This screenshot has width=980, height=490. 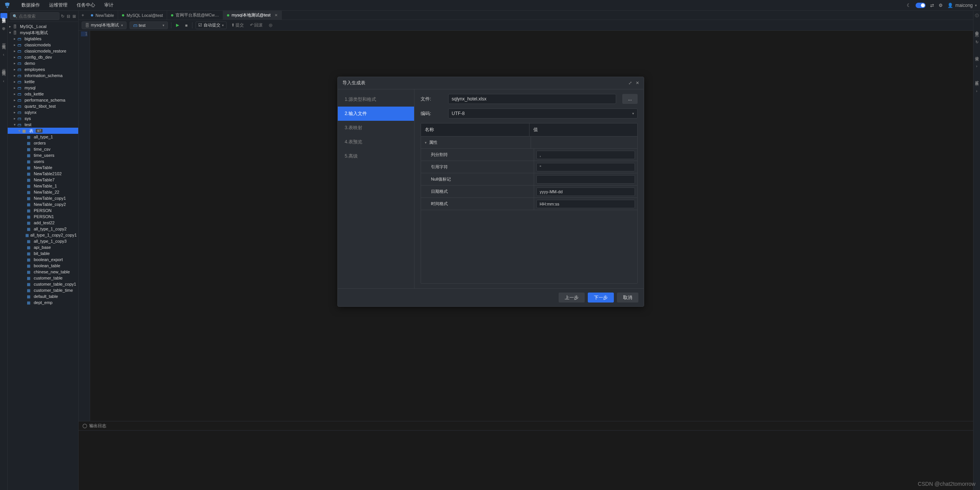 I want to click on modal-header: 导入生成表 ⤢ ✕, so click(x=491, y=83).